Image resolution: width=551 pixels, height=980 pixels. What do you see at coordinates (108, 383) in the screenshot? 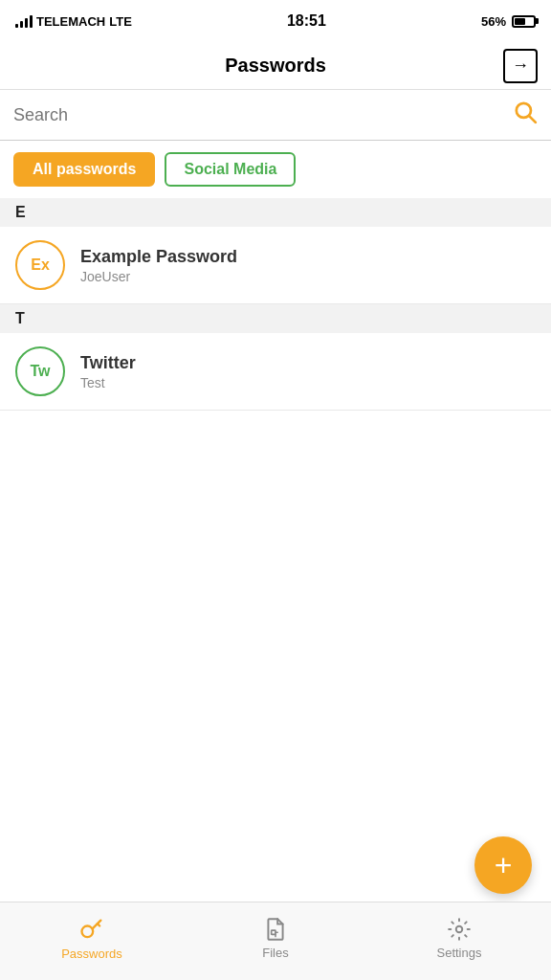
I see `item-subtitle: Test` at bounding box center [108, 383].